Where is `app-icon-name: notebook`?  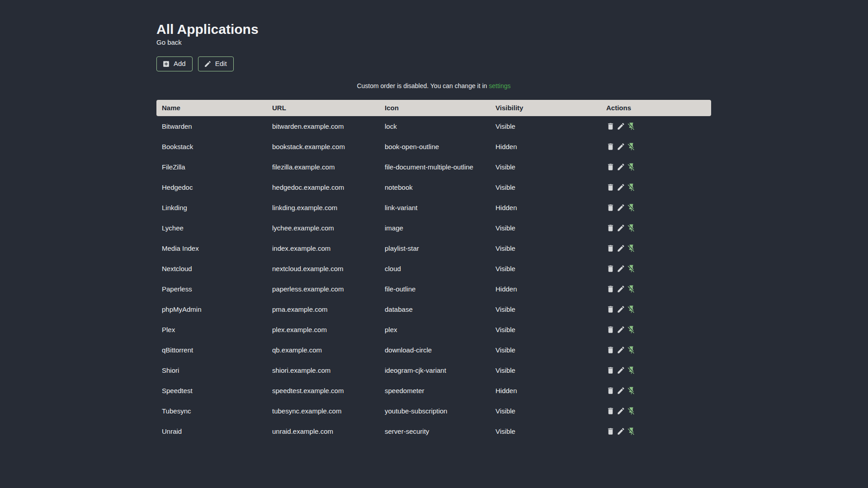 app-icon-name: notebook is located at coordinates (435, 187).